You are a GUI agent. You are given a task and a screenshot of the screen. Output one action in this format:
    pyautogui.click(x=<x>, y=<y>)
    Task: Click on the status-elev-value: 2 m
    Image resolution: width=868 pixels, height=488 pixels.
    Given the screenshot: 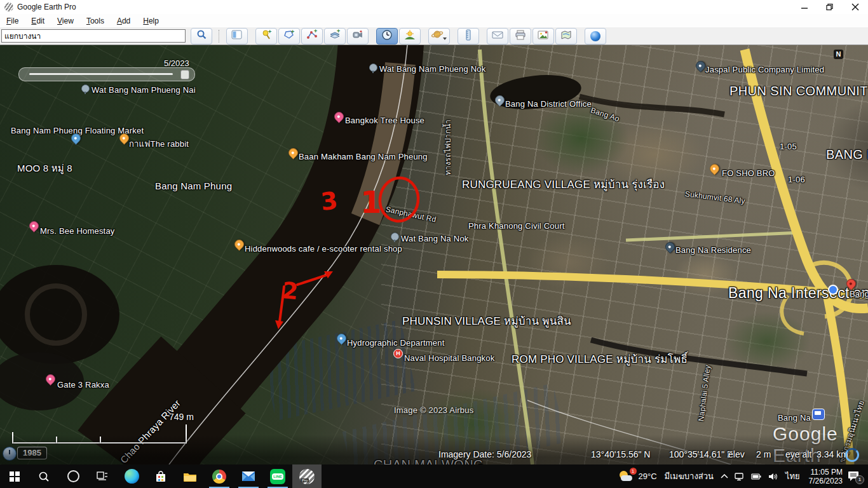 What is the action you would take?
    pyautogui.click(x=764, y=454)
    